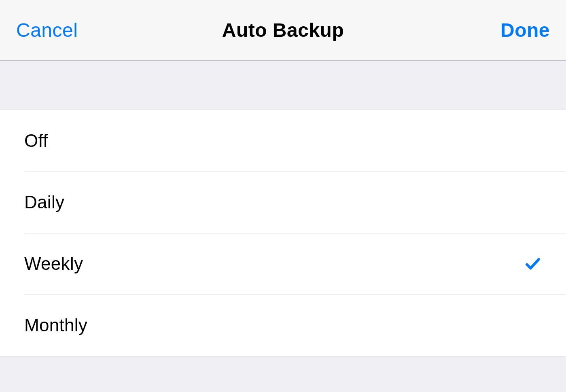  Describe the element at coordinates (525, 30) in the screenshot. I see `done-button: Done` at that location.